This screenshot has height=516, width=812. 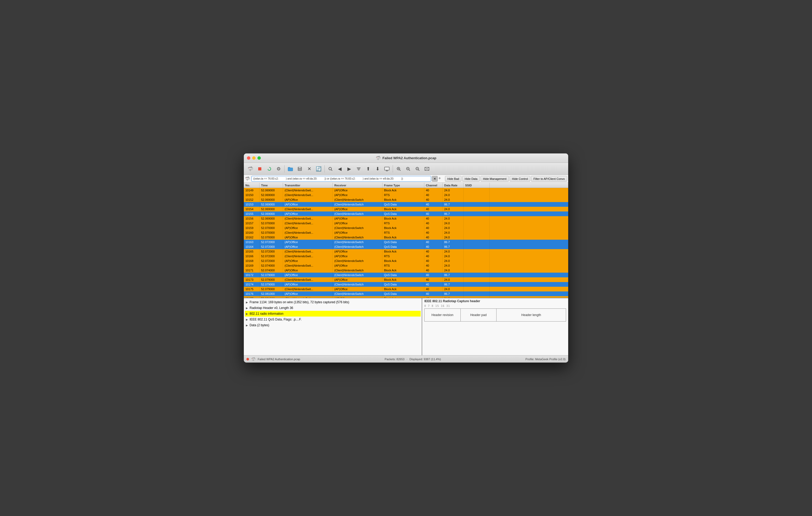 What do you see at coordinates (387, 169) in the screenshot?
I see `monitor-button` at bounding box center [387, 169].